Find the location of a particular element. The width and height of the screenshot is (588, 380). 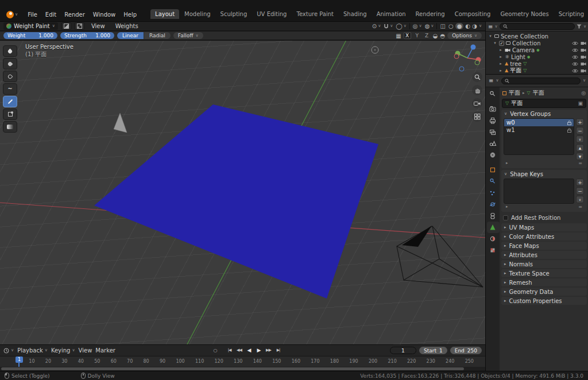

panel-uv-maps: ▸UV Maps is located at coordinates (544, 227).